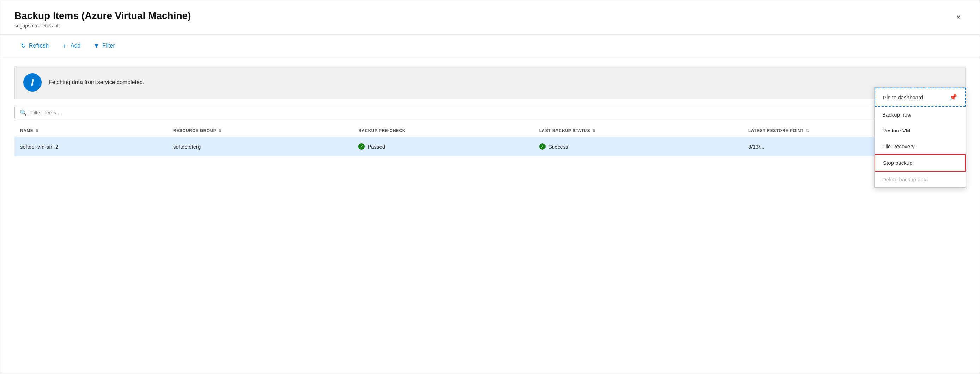 The height and width of the screenshot is (374, 980). Describe the element at coordinates (103, 26) in the screenshot. I see `page-subtitle: sogupsoftdeletevault` at that location.